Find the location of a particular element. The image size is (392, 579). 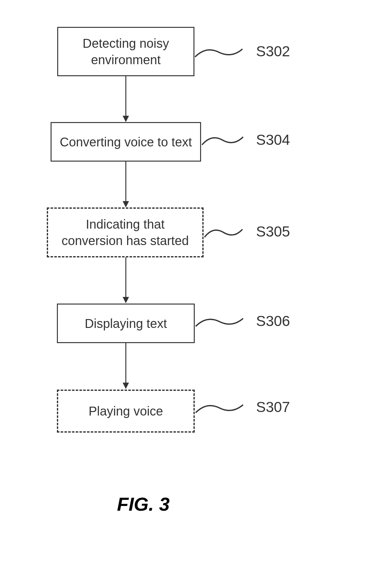

step-text-s304: Converting voice to text is located at coordinates (126, 142).